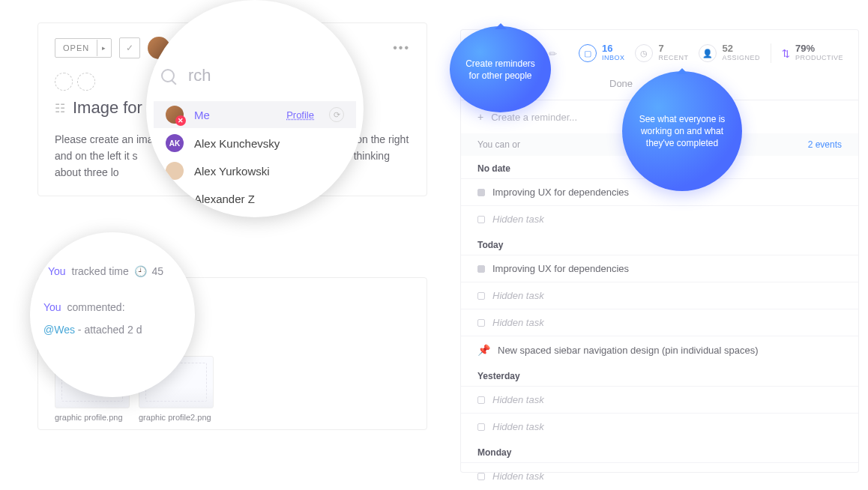 This screenshot has width=868, height=490. What do you see at coordinates (480, 117) in the screenshot?
I see `plus-icon: +` at bounding box center [480, 117].